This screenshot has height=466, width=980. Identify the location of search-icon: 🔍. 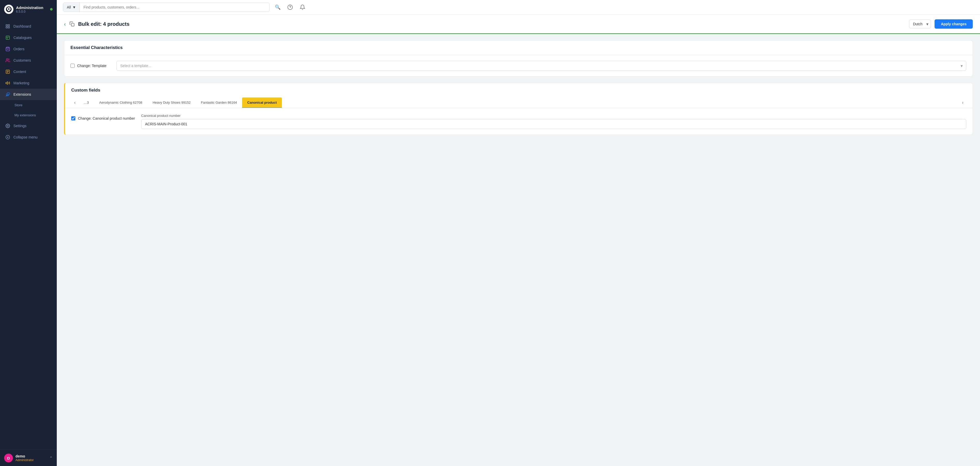
(278, 7).